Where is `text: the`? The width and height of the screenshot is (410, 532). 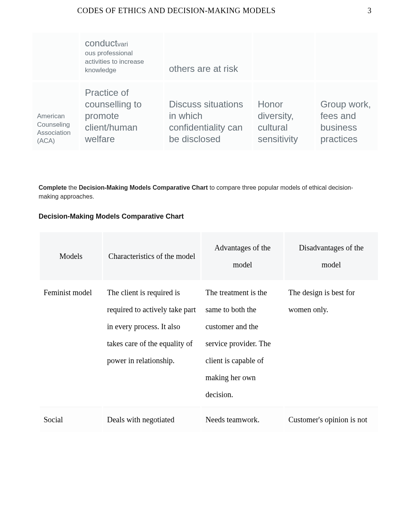 text: the is located at coordinates (73, 188).